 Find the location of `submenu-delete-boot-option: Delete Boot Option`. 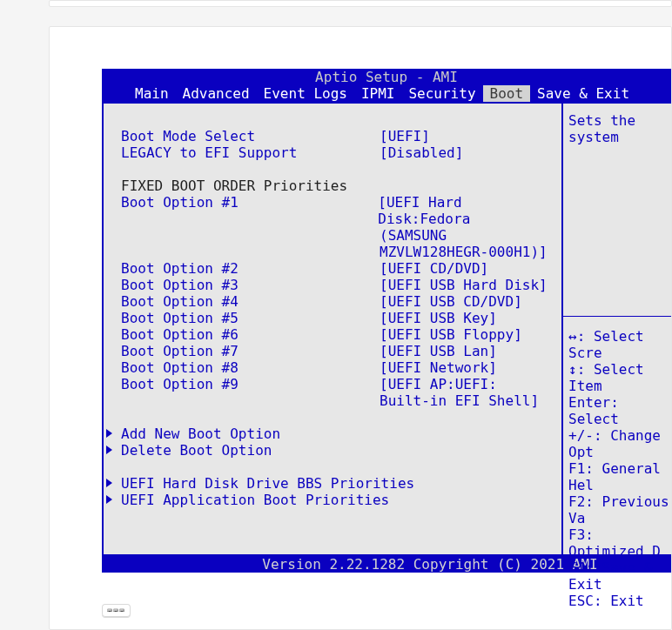

submenu-delete-boot-option: Delete Boot Option is located at coordinates (333, 451).